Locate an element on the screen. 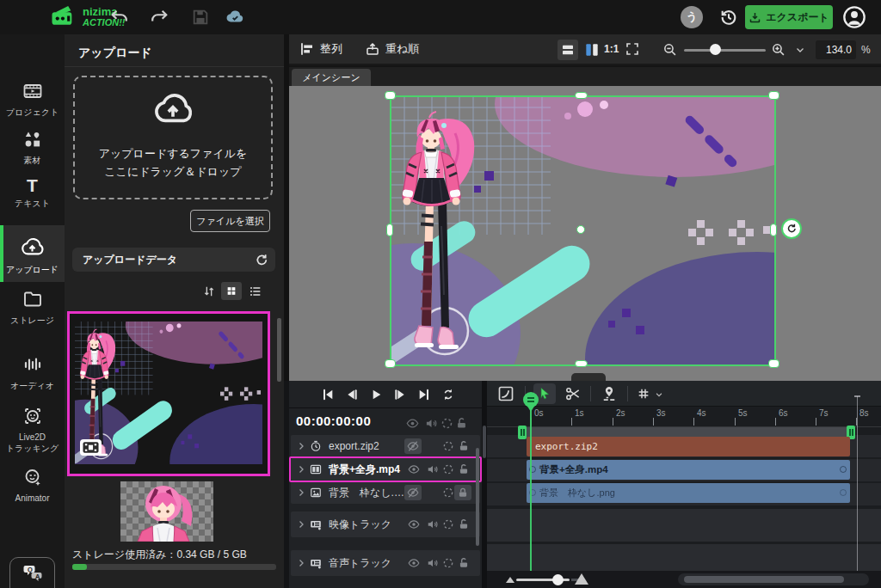  toggle-all-solo-icon is located at coordinates (447, 423).